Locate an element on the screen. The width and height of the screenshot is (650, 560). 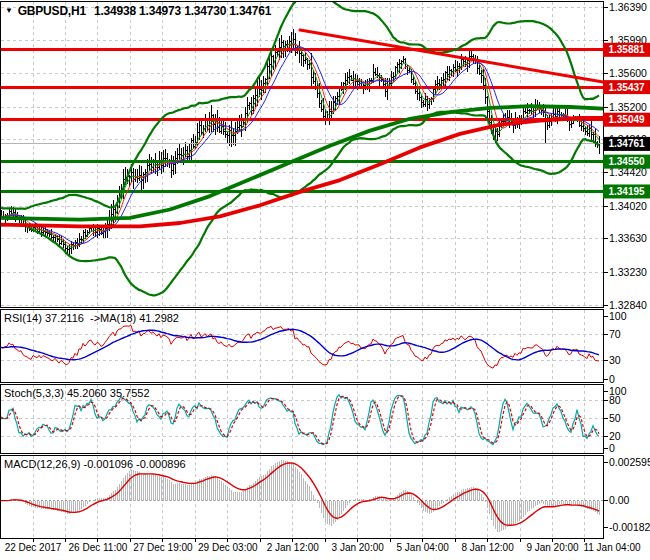
svg-text: 1.33630 is located at coordinates (628, 238).